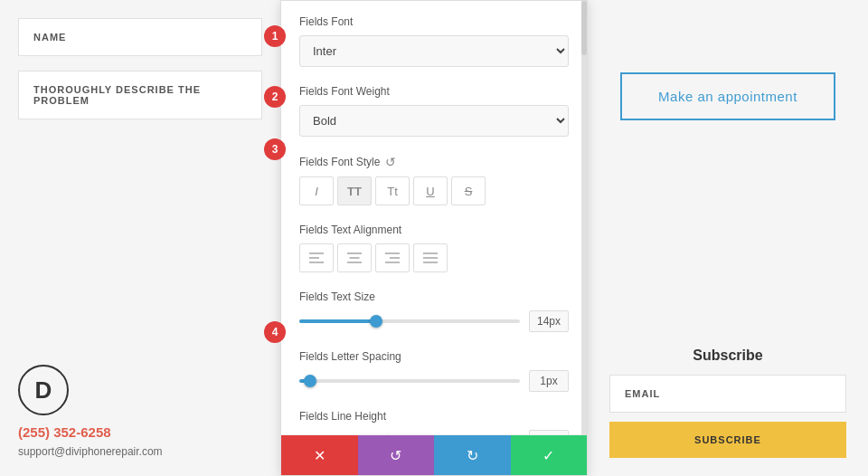 The width and height of the screenshot is (868, 476). I want to click on fields-font-weight-group: Fields Font Weight Thin Light Regular Bo…, so click(434, 110).